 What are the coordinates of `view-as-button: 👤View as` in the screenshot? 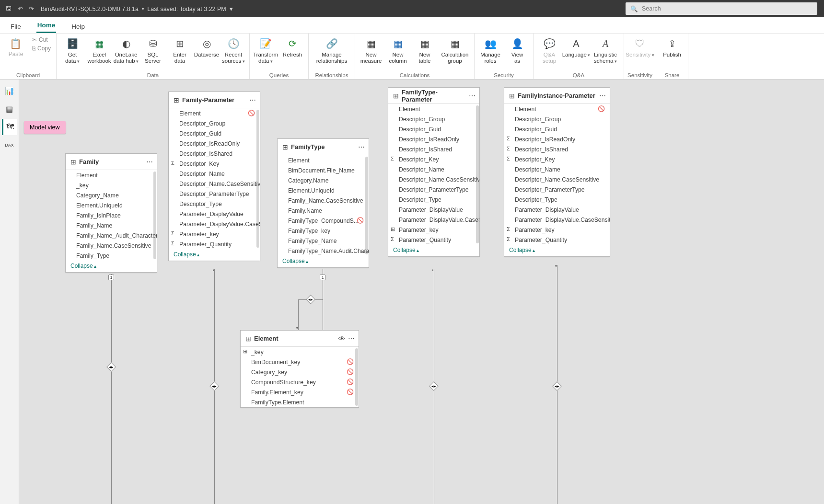 It's located at (517, 50).